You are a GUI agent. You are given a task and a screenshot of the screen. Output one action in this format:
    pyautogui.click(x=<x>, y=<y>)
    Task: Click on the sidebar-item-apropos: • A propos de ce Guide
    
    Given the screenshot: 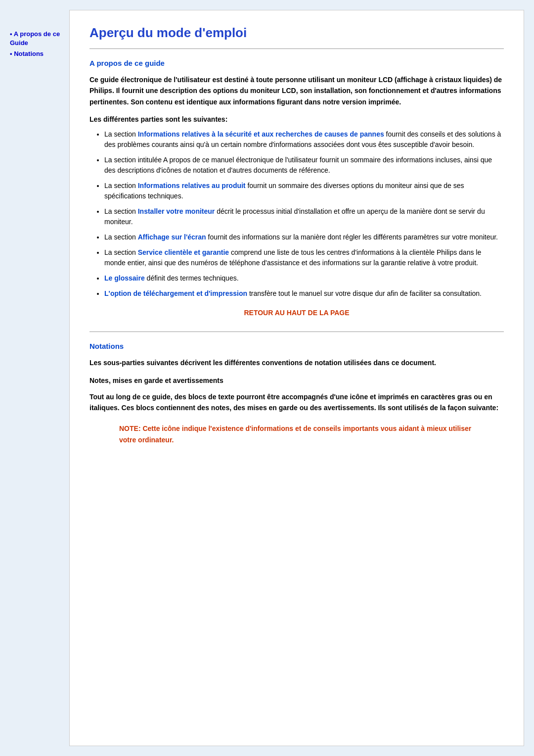 What is the action you would take?
    pyautogui.click(x=37, y=39)
    